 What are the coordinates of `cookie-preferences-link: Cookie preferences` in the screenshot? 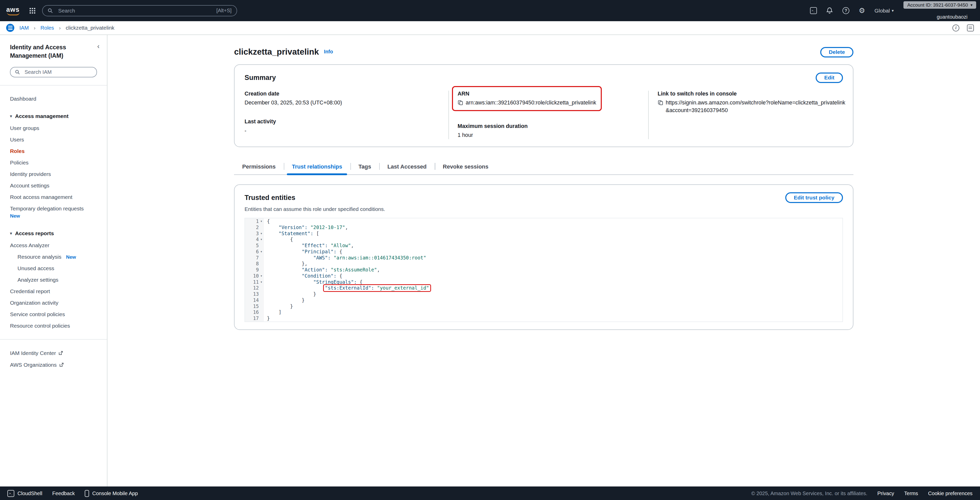 It's located at (950, 494).